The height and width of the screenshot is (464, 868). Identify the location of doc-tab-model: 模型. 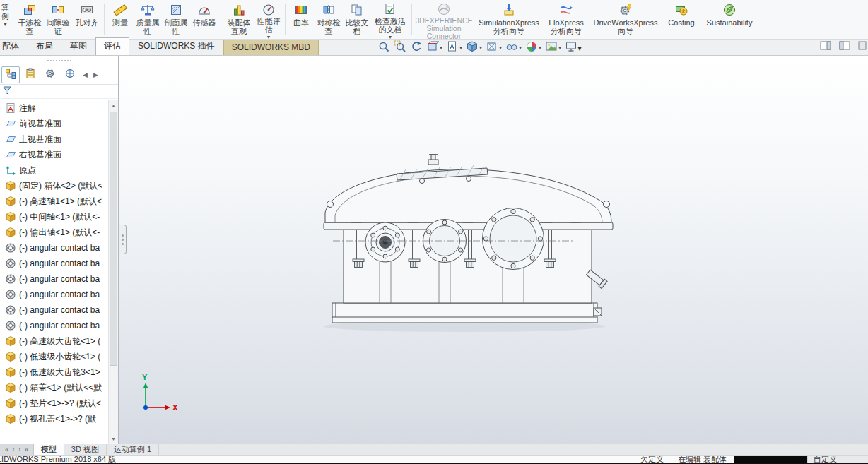
(49, 449).